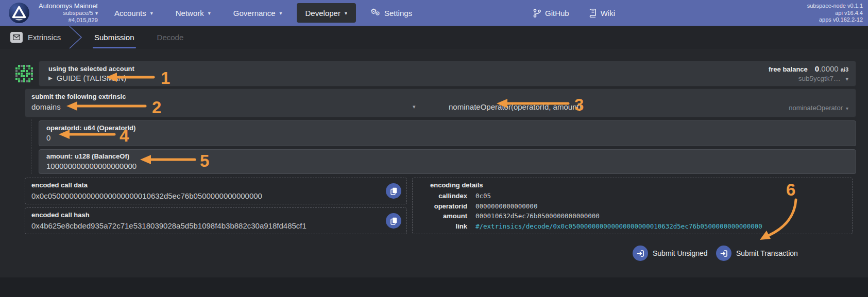 The image size is (868, 297). What do you see at coordinates (60, 185) in the screenshot?
I see `call-data-label: encoded call data` at bounding box center [60, 185].